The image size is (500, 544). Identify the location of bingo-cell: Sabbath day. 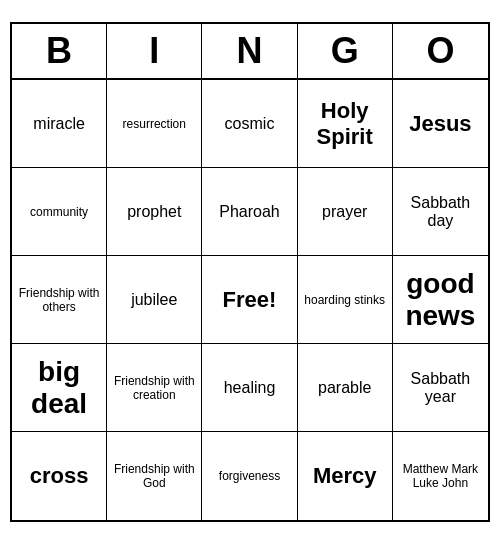
(440, 212).